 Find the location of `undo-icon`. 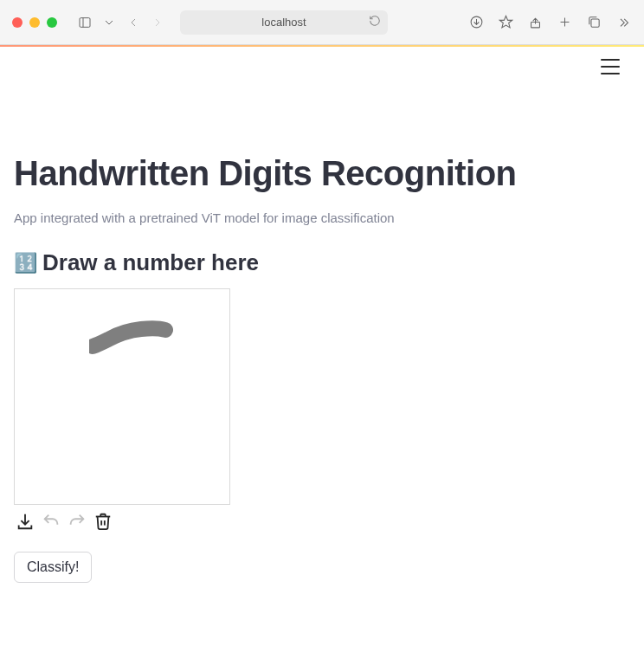

undo-icon is located at coordinates (51, 521).